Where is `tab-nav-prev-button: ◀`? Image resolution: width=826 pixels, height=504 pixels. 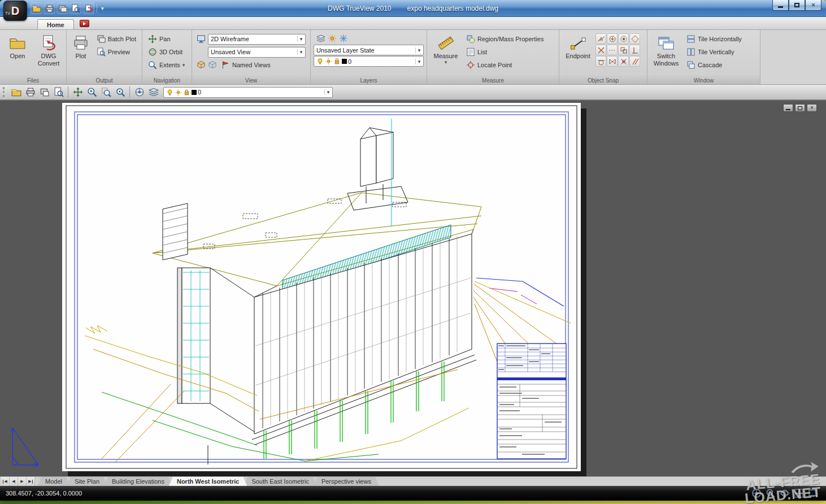
tab-nav-prev-button: ◀ is located at coordinates (14, 481).